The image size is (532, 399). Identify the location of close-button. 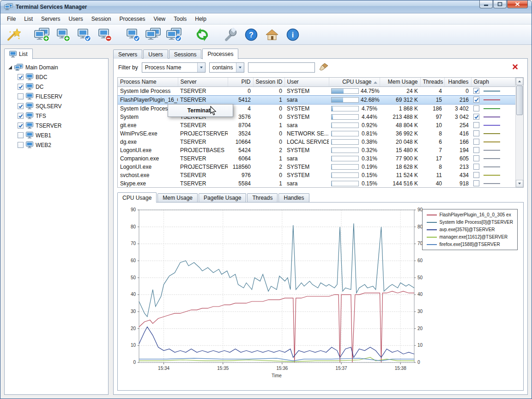
(517, 5).